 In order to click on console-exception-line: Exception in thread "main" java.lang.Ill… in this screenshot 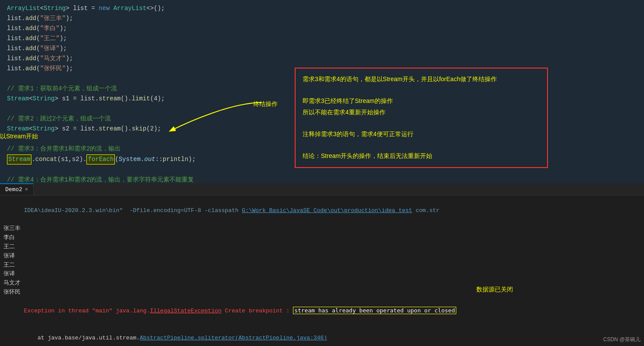, I will do `click(322, 311)`.